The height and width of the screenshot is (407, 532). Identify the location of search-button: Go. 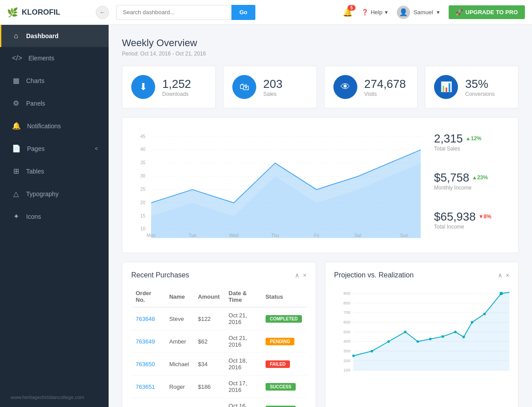
(243, 12).